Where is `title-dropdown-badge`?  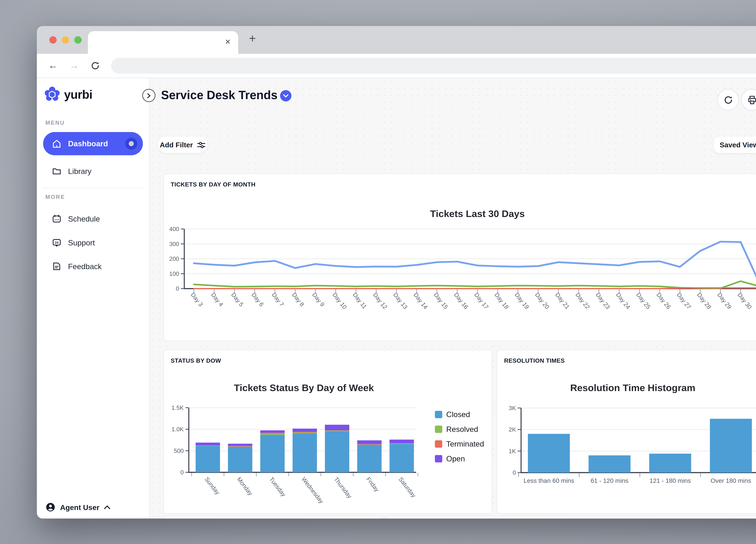 title-dropdown-badge is located at coordinates (286, 96).